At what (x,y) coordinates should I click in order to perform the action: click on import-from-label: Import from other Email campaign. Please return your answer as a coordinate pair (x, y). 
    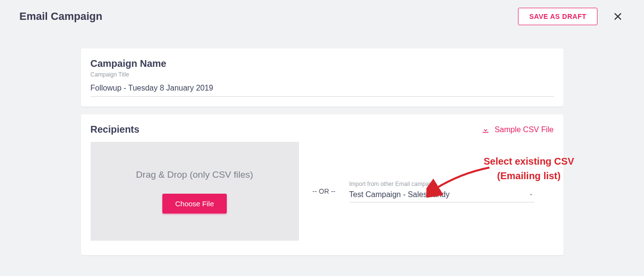
    Looking at the image, I should click on (442, 184).